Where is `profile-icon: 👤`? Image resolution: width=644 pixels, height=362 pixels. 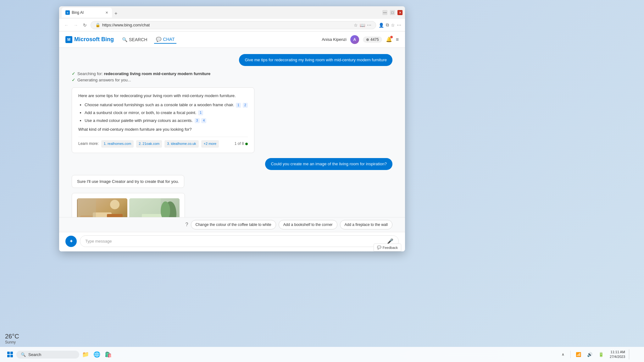 profile-icon: 👤 is located at coordinates (381, 25).